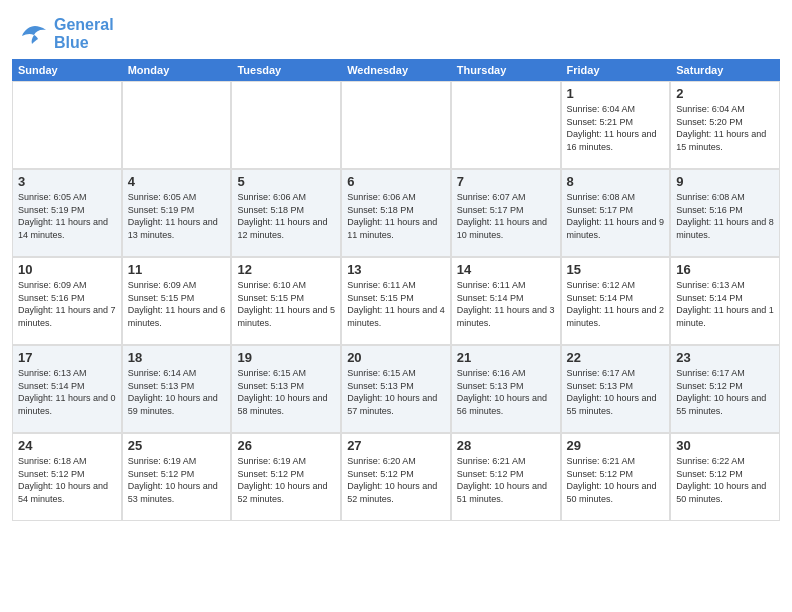 Image resolution: width=792 pixels, height=612 pixels. Describe the element at coordinates (396, 216) in the screenshot. I see `day-info: Sunrise: 6:06 AM Sunset: 5:18 PM Dayligh…` at that location.